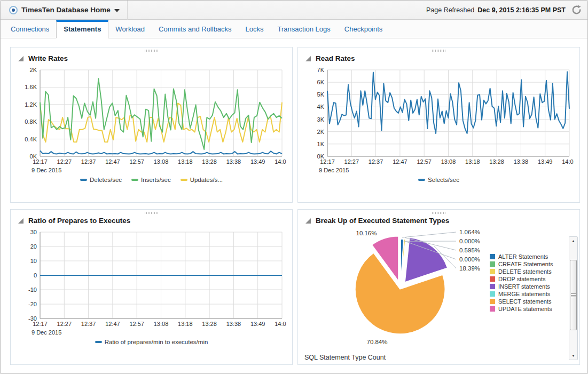 The width and height of the screenshot is (588, 374). Describe the element at coordinates (255, 28) in the screenshot. I see `tab-locks: Locks` at that location.